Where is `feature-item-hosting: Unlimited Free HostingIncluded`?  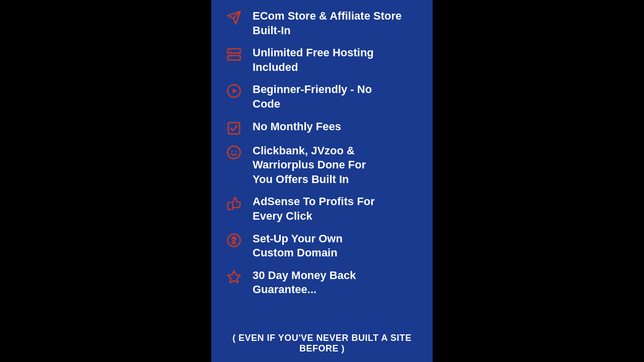
feature-item-hosting: Unlimited Free HostingIncluded is located at coordinates (322, 60).